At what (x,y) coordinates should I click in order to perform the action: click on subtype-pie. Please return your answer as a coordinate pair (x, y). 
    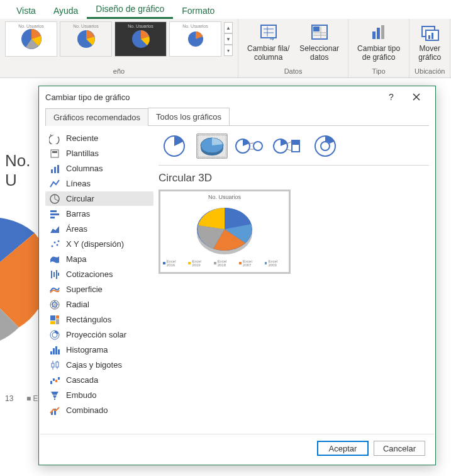
    Looking at the image, I should click on (174, 146).